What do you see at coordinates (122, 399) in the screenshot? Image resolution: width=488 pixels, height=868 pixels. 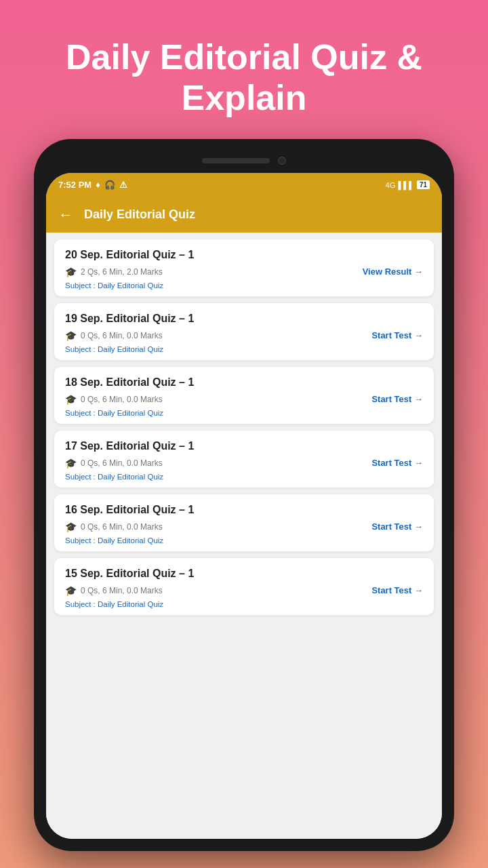 I see `quiz-meta-text-3: 0 Qs, 6 Min, 0.0 Marks` at bounding box center [122, 399].